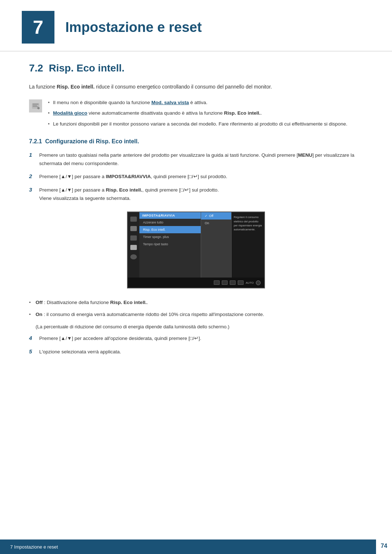 The width and height of the screenshot is (392, 554). What do you see at coordinates (250, 283) in the screenshot?
I see `screen-auto-label: AUTO` at bounding box center [250, 283].